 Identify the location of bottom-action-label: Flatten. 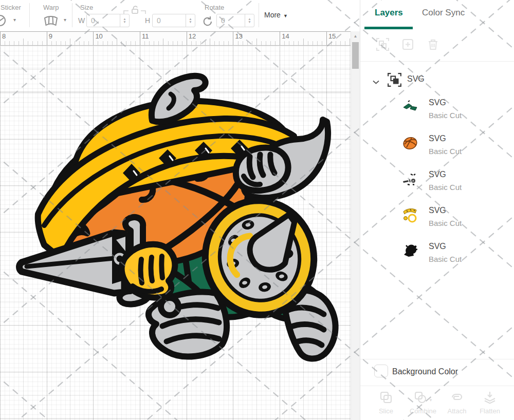
(490, 411).